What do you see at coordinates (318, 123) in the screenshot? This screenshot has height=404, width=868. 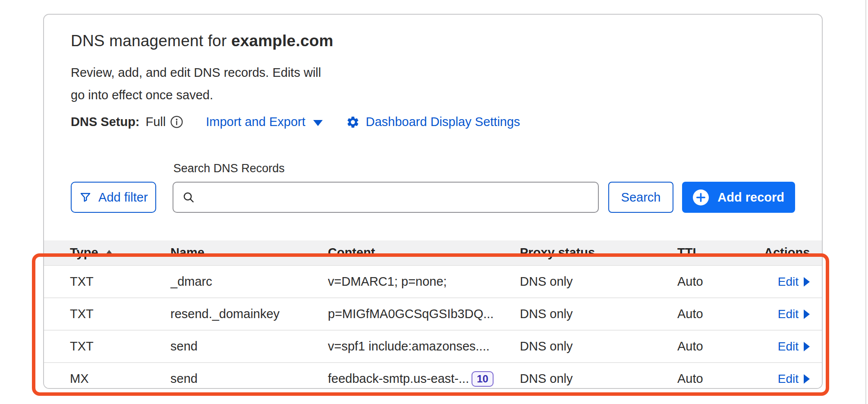 I see `chevron-down-icon` at bounding box center [318, 123].